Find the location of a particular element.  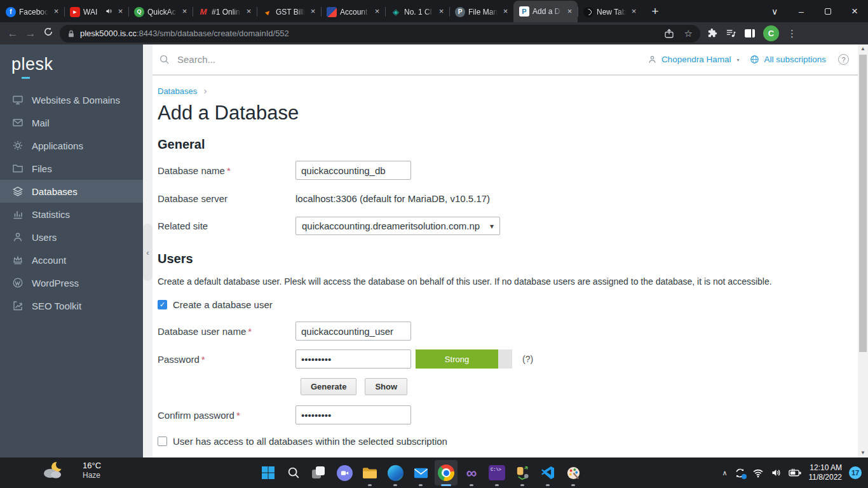

browser-menu-icon: ⋮ is located at coordinates (792, 34).